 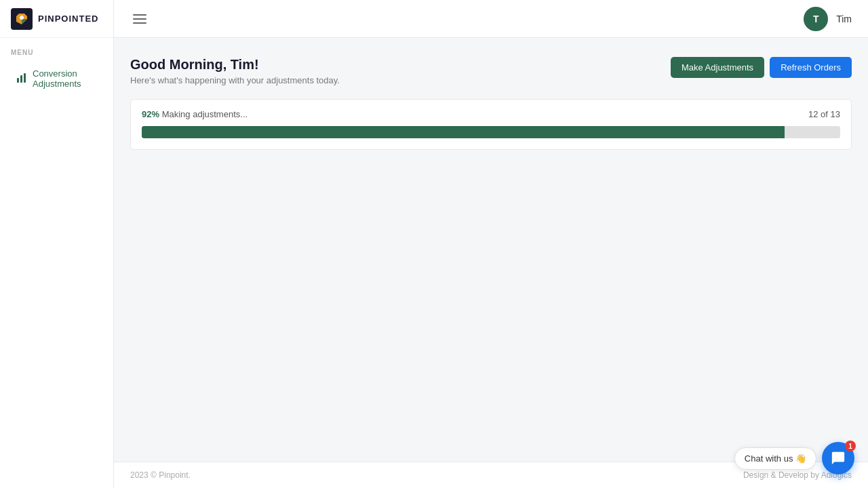 I want to click on progress-bar-background, so click(x=491, y=132).